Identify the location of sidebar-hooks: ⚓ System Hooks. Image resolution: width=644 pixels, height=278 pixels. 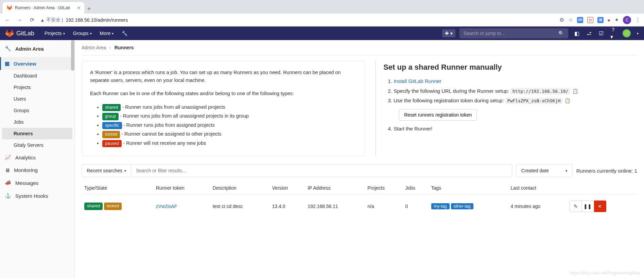
(37, 196).